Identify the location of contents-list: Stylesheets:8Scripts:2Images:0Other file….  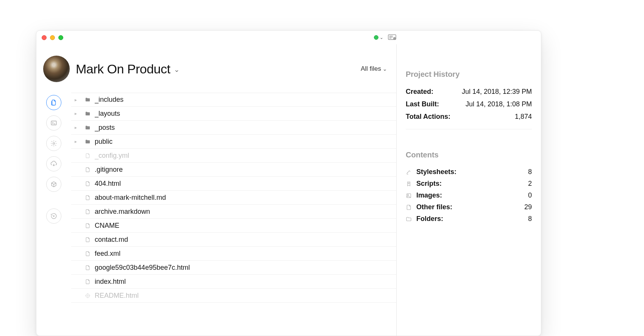
(469, 195).